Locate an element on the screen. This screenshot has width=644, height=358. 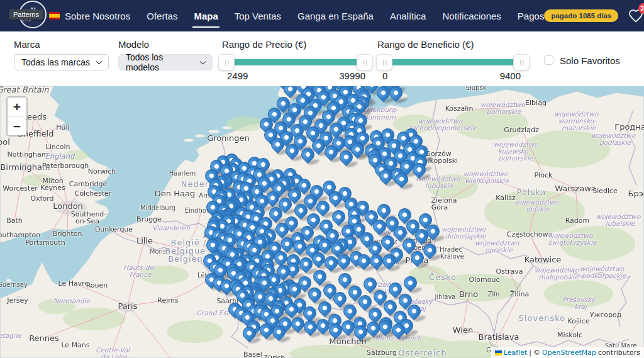
profit-range-label: Rango de Beneficio (€) is located at coordinates (425, 44).